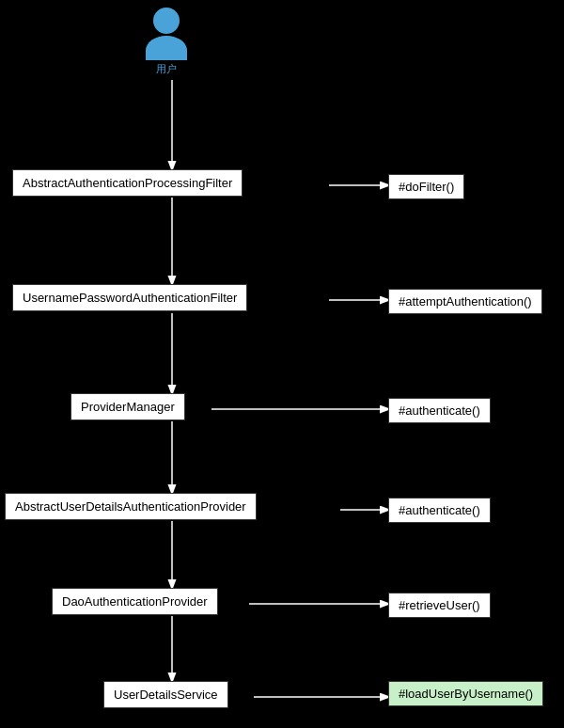 The image size is (564, 728). I want to click on method-node2: #attemptAuthentication(), so click(465, 301).